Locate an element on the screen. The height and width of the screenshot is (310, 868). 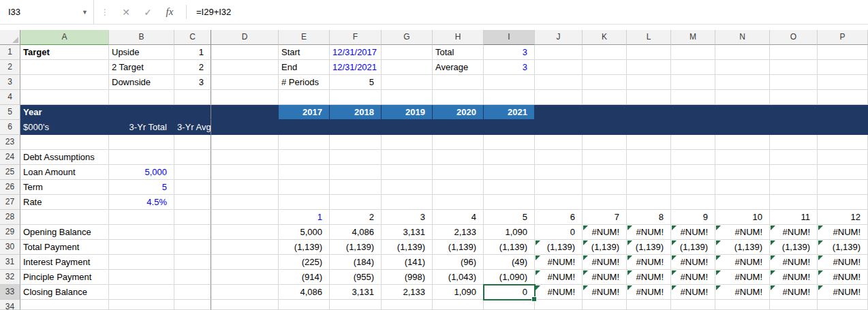
cell-M31: #NUM! is located at coordinates (694, 262).